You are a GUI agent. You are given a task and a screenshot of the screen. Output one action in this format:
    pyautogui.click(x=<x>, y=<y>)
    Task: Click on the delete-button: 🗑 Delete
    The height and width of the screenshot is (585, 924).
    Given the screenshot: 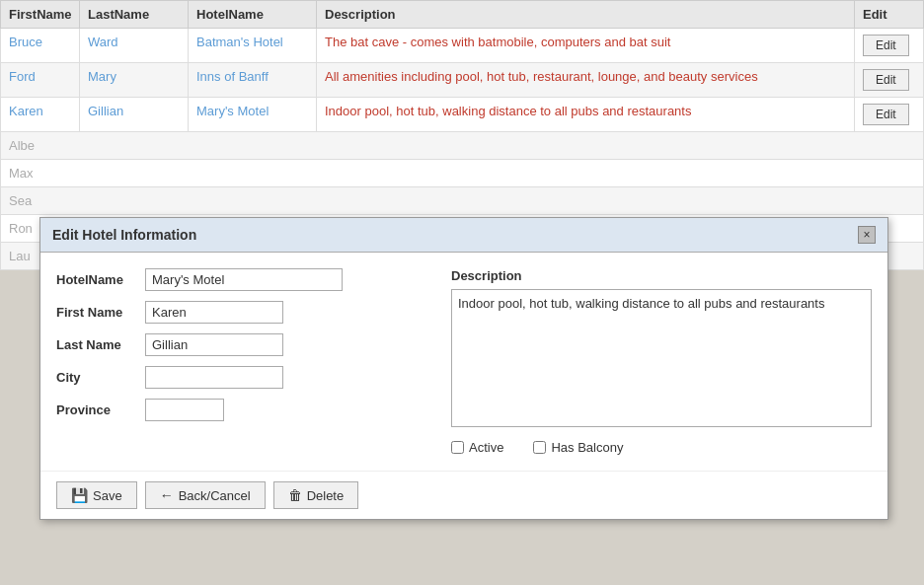 What is the action you would take?
    pyautogui.click(x=316, y=495)
    